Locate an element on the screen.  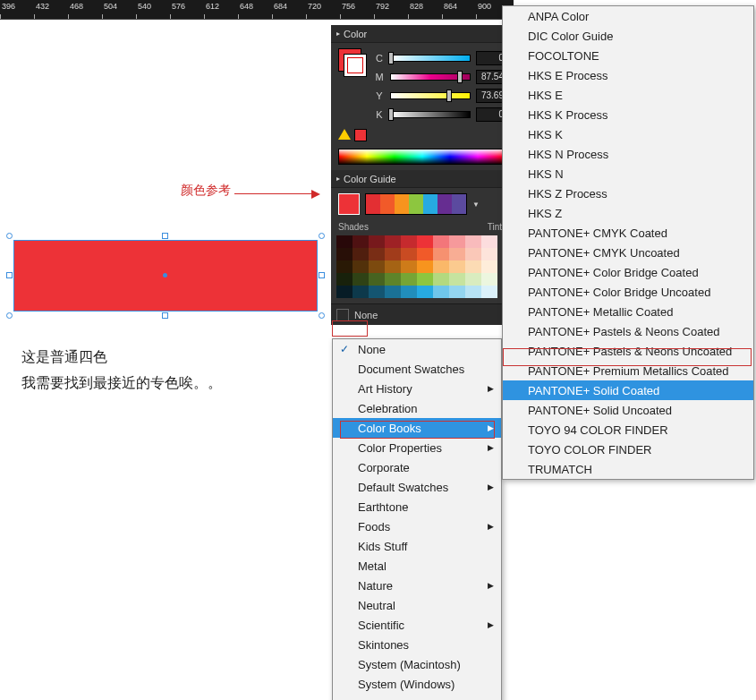
library-menu-item: Color Books▶ is located at coordinates (417, 428).